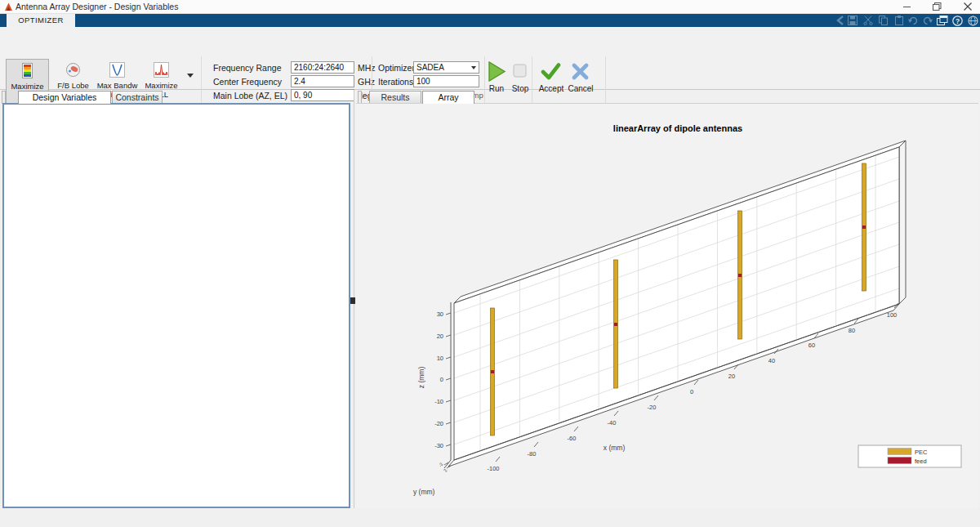 The image size is (980, 527). Describe the element at coordinates (439, 446) in the screenshot. I see `z-tick-label: -30` at that location.